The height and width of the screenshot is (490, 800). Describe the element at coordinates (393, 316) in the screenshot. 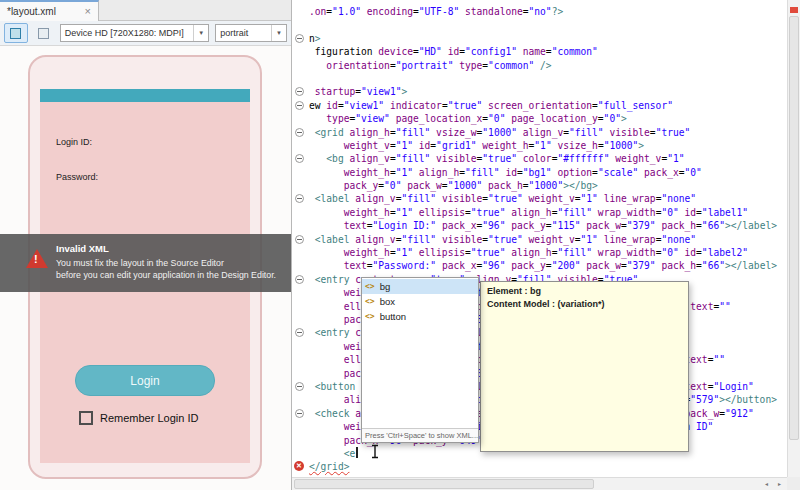

I see `completion-item-label: button` at that location.